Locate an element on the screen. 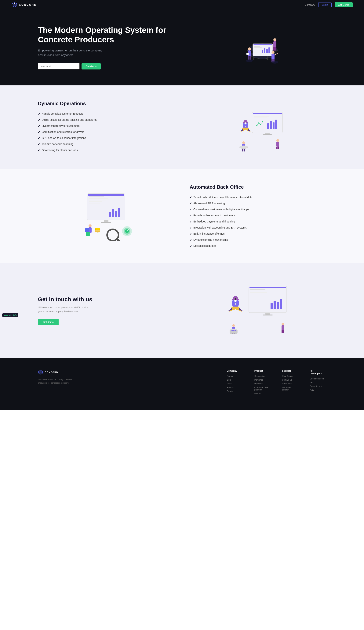 The height and width of the screenshot is (630, 364). footer-link-item: Personas is located at coordinates (263, 380).